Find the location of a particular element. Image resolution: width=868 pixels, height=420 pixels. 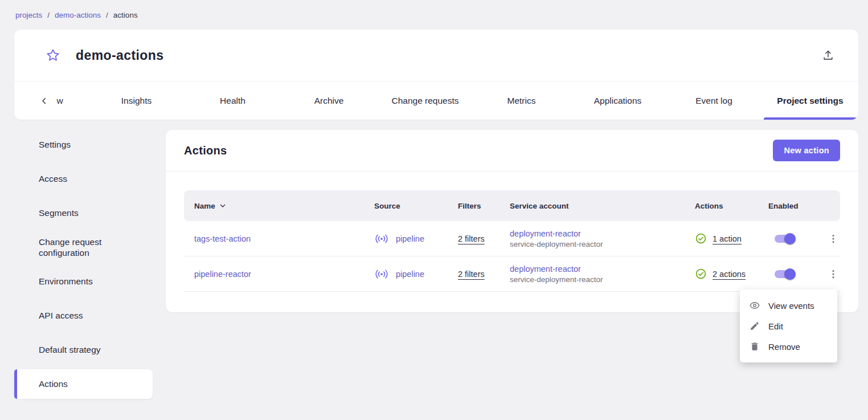

menu-item-remove: Remove is located at coordinates (788, 346).